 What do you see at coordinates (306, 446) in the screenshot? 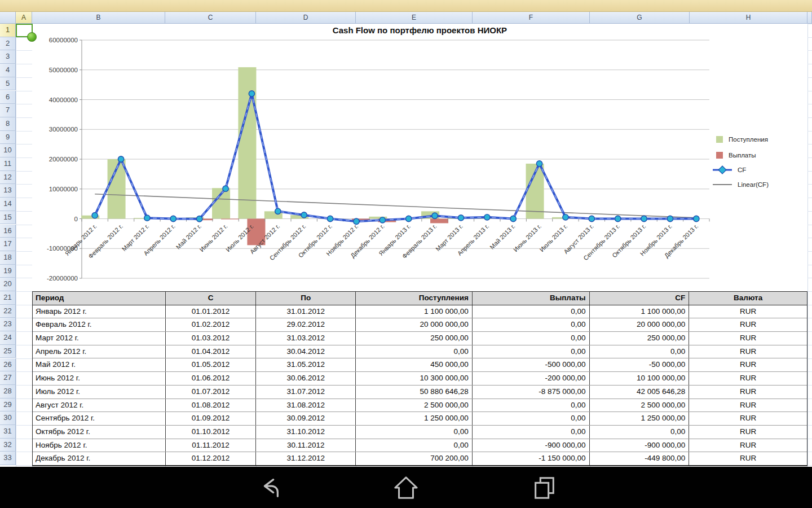
I see `table-cell: 30.11.2012` at bounding box center [306, 446].